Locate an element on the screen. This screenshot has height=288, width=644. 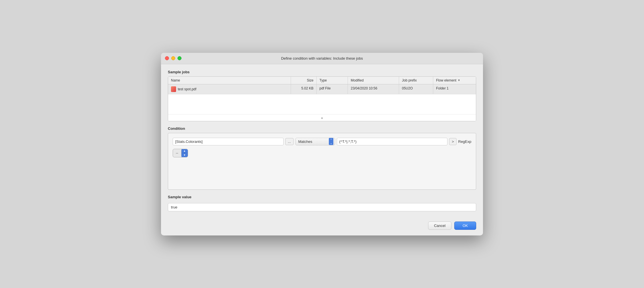
col-header-job-prefix: Job prefix is located at coordinates (416, 80).